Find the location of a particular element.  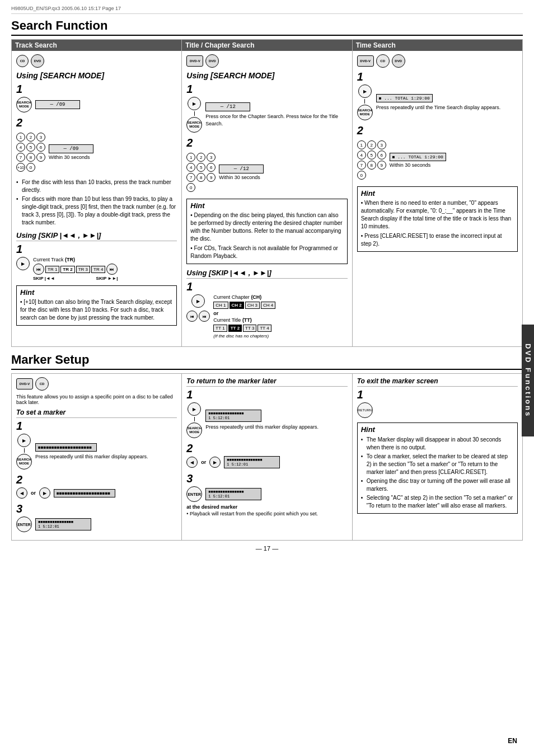

ts-hint-box: Hint • When there is no need to enter a … is located at coordinates (438, 219).